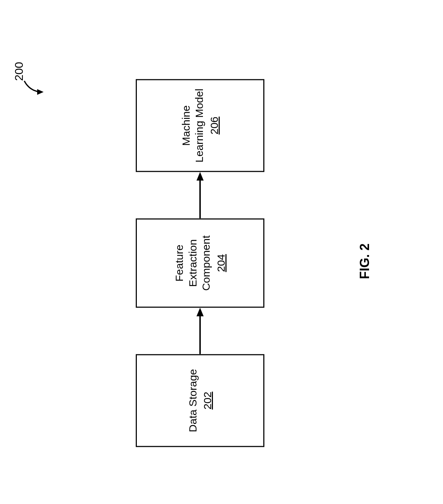 The image size is (443, 504). What do you see at coordinates (199, 126) in the screenshot?
I see `block-label-line: Learning Model` at bounding box center [199, 126].